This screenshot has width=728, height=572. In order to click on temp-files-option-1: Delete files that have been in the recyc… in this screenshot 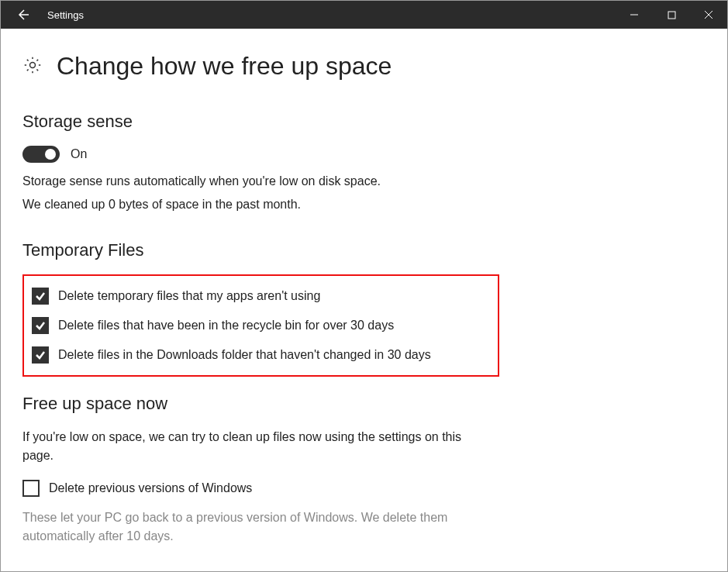, I will do `click(260, 326)`.